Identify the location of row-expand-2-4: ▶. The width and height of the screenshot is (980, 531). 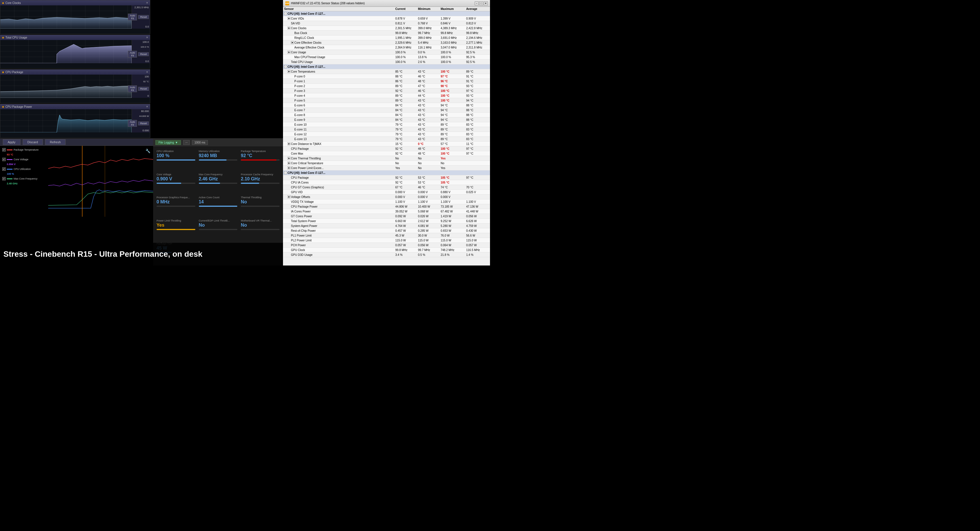
(289, 197).